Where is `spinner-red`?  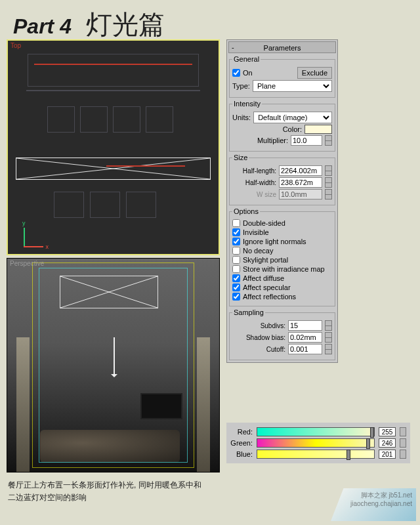 spinner-red is located at coordinates (403, 432).